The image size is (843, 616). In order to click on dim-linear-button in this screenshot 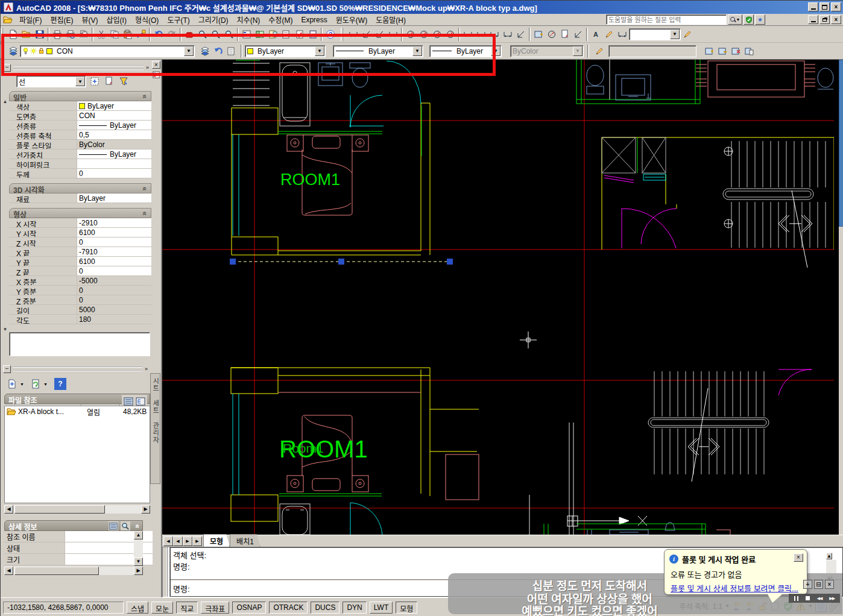, I will do `click(353, 34)`.